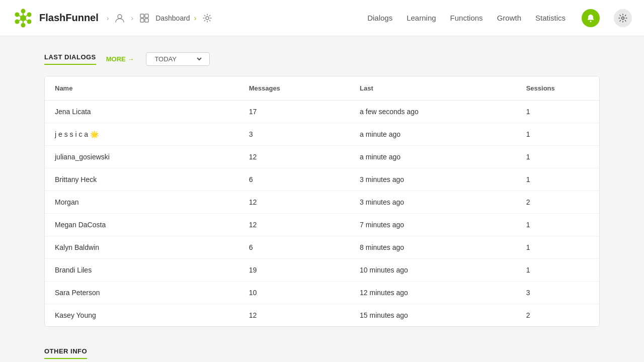 This screenshot has width=644, height=362. What do you see at coordinates (322, 112) in the screenshot?
I see `table-row: Jena Licata17a few seconds ago1` at bounding box center [322, 112].